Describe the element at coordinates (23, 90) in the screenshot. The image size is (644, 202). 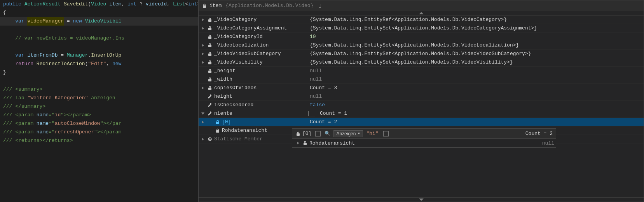
I see `doc-summary-open: /// <summary>` at that location.